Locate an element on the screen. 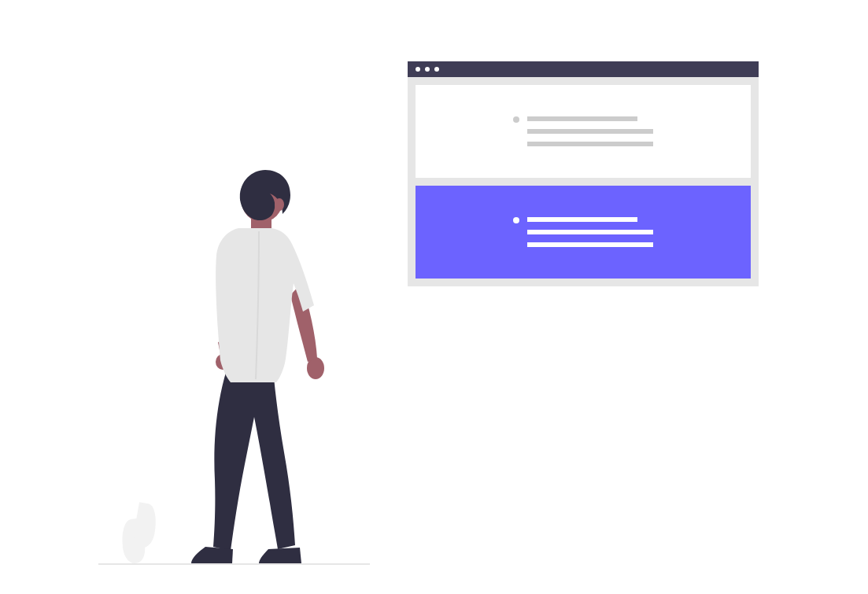 This screenshot has width=868, height=594. content-panel-light is located at coordinates (583, 131).